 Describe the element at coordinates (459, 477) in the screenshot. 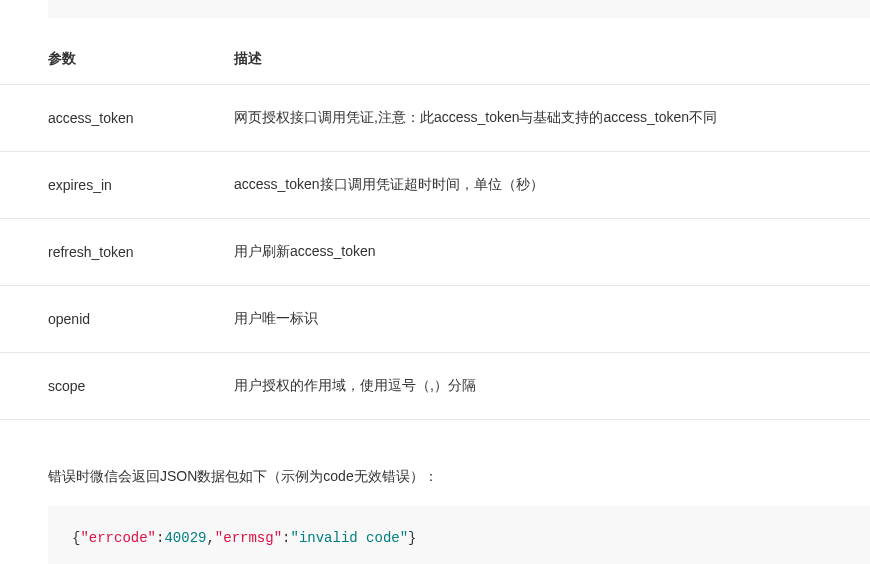

I see `error-note: 错误时微信会返回JSON数据包如下（示例为code无效错误）：` at that location.